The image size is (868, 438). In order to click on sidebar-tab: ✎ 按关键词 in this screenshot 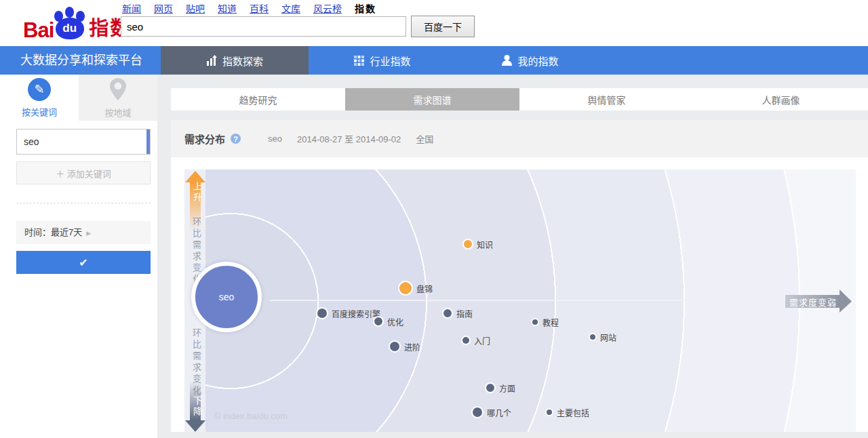, I will do `click(39, 98)`.